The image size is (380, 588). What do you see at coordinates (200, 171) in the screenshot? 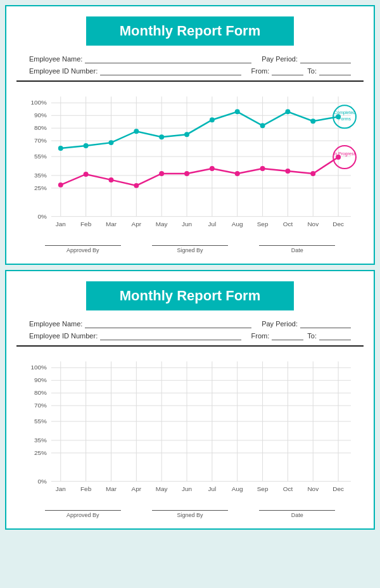
I see `inprogress-line` at bounding box center [200, 171].